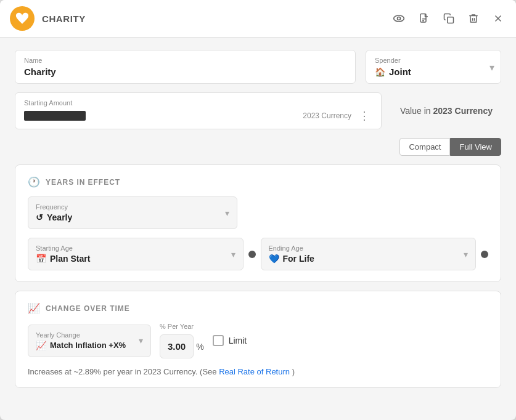 The image size is (516, 420). What do you see at coordinates (199, 103) in the screenshot?
I see `amount-label: Starting Amount` at bounding box center [199, 103].